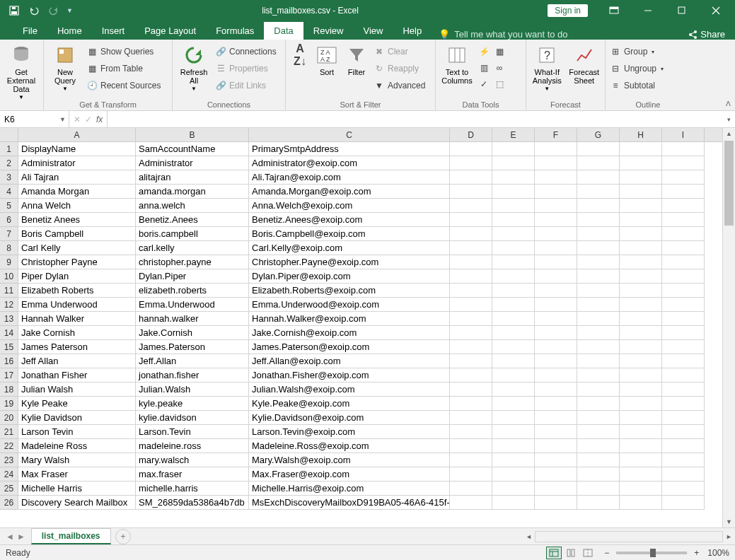 The width and height of the screenshot is (735, 560). What do you see at coordinates (113, 31) in the screenshot?
I see `tab-insert: Insert` at bounding box center [113, 31].